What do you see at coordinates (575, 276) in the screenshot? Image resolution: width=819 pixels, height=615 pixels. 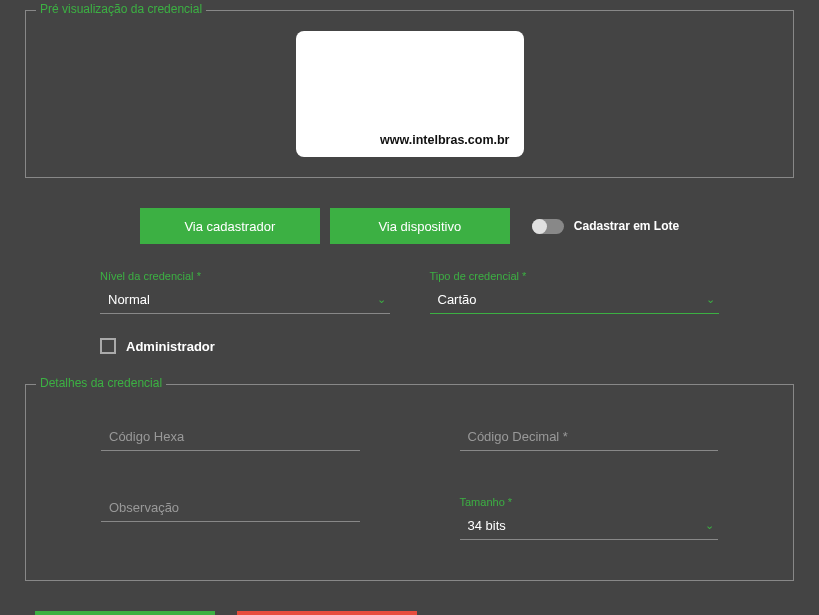 I see `tipo-label: Tipo de credencial *` at bounding box center [575, 276].